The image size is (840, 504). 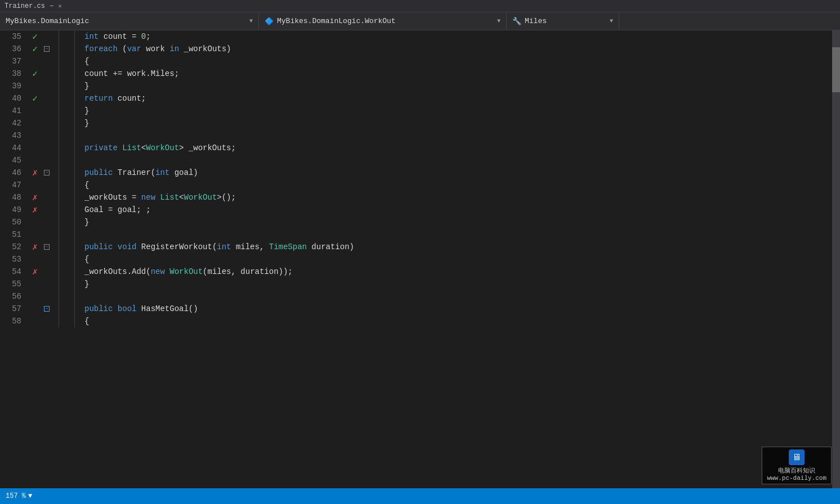 What do you see at coordinates (499, 21) in the screenshot?
I see `class-arrow: ▼` at bounding box center [499, 21].